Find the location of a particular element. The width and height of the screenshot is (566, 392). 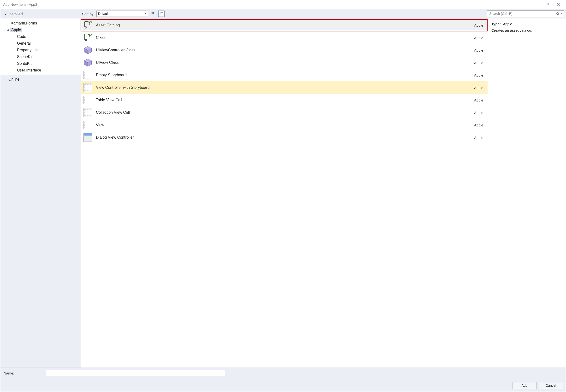

tree-item-xamarin-forms: Xamarin.Forms is located at coordinates (40, 23).